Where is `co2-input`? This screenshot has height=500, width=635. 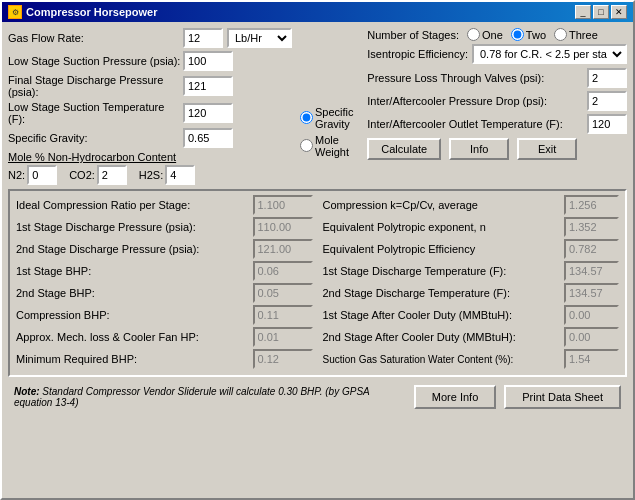
co2-input is located at coordinates (112, 175).